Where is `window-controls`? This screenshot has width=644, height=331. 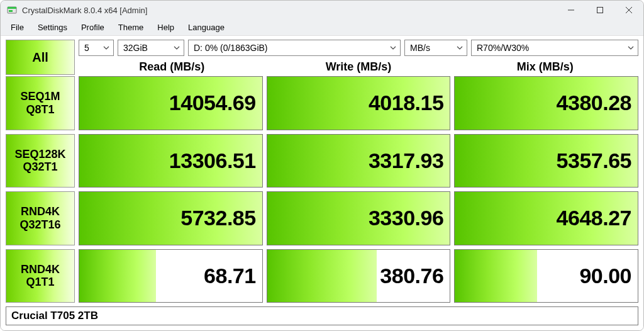
window-controls is located at coordinates (600, 10).